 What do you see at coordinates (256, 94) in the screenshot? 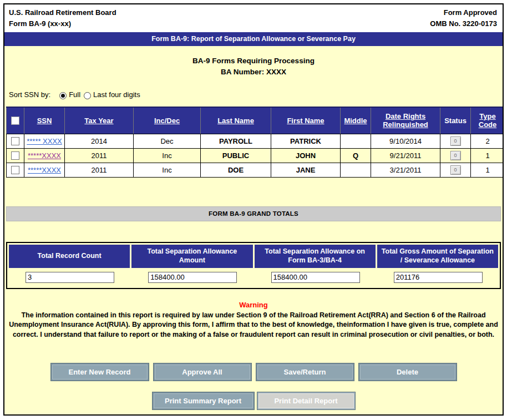
I see `sort-ssn-controls: Sort SSN by: Full Last four digits` at bounding box center [256, 94].